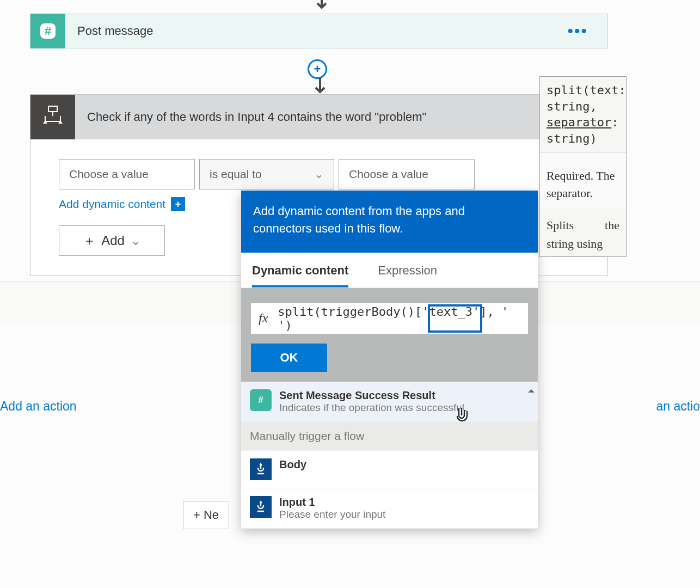 Image resolution: width=700 pixels, height=588 pixels. Describe the element at coordinates (317, 69) in the screenshot. I see `insert-step-button: +` at that location.